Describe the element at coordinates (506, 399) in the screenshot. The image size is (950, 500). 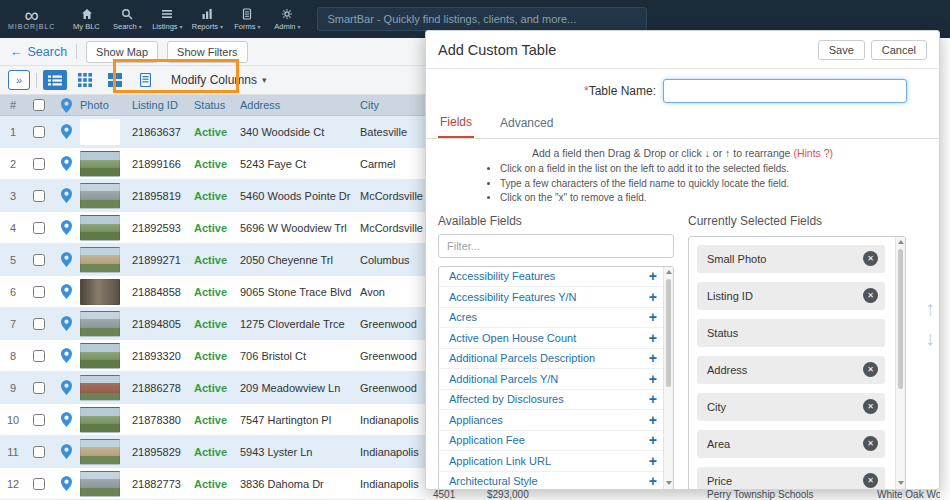
I see `field-label: Affected by Disclosures` at that location.